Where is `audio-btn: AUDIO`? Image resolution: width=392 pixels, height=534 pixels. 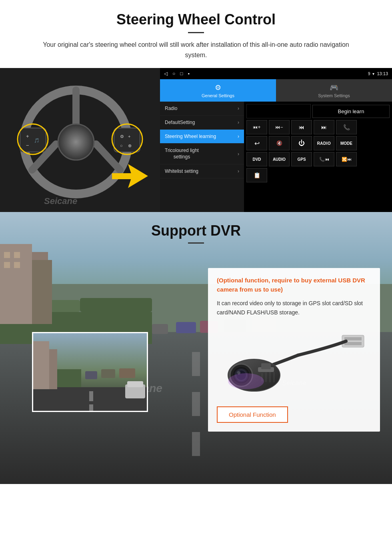
audio-btn: AUDIO is located at coordinates (279, 159).